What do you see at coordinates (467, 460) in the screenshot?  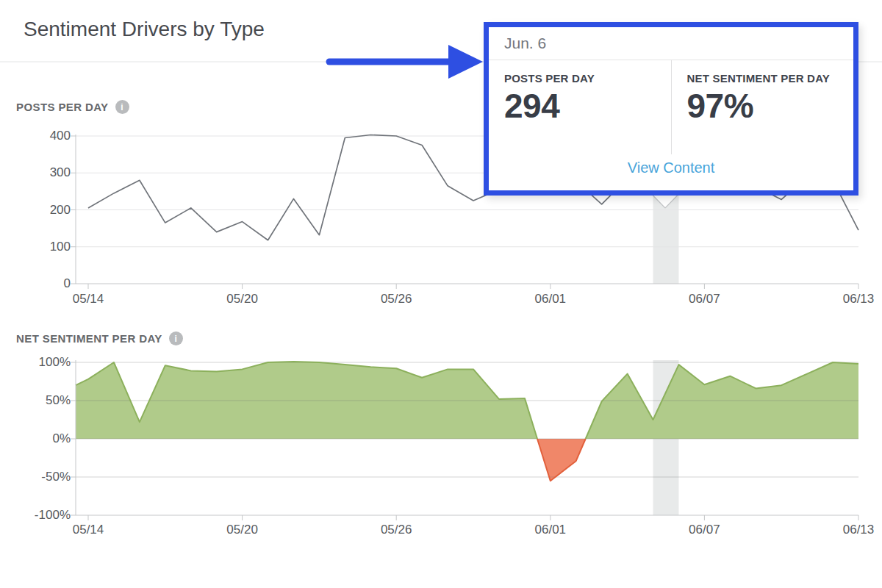 I see `sentiment-area-negative` at bounding box center [467, 460].